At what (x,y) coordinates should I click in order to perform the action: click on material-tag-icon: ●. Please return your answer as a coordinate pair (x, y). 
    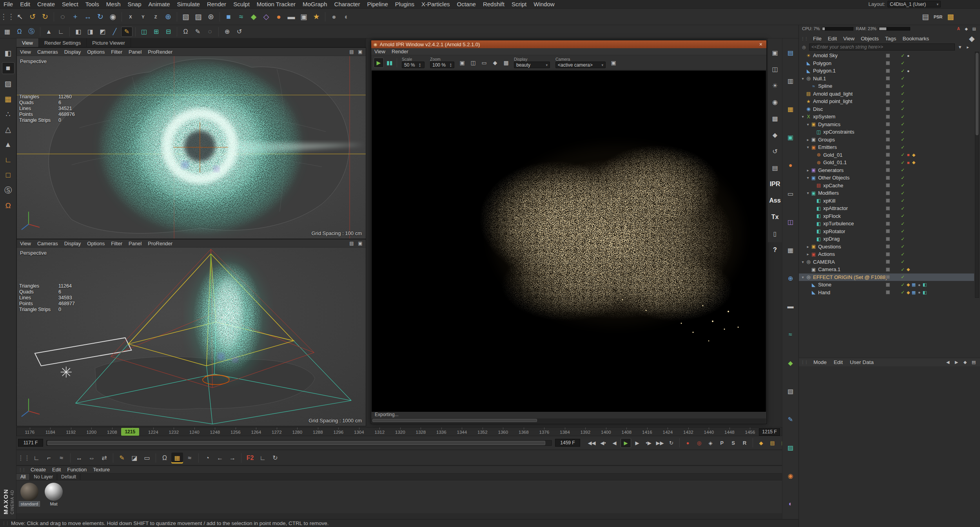
    Looking at the image, I should click on (908, 71).